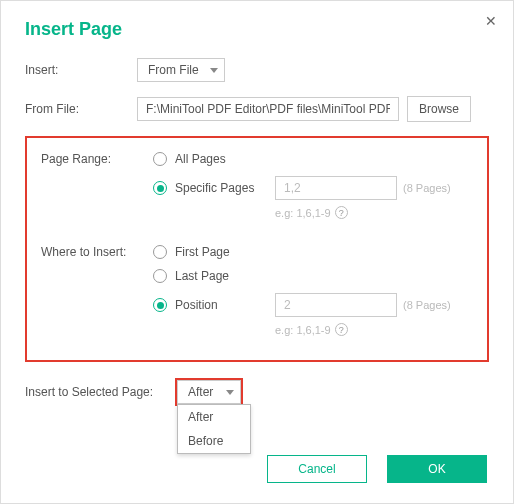  Describe the element at coordinates (427, 305) in the screenshot. I see `position-count-hint: (8 Pages)` at that location.